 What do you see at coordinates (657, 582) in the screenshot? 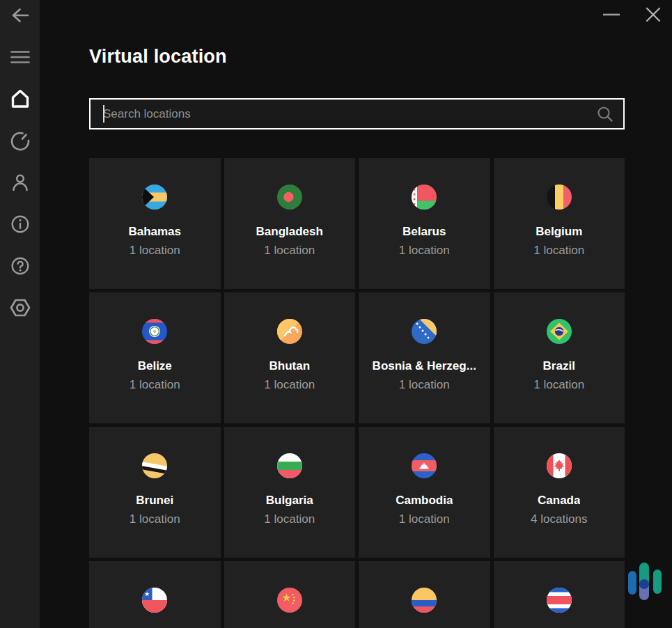
I see `logo-bar-teal-right` at bounding box center [657, 582].